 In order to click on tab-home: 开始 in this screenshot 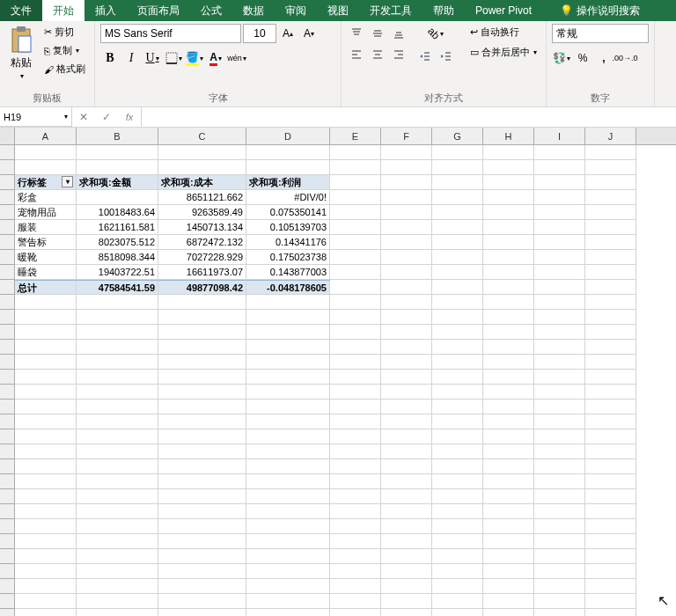, I will do `click(63, 11)`.